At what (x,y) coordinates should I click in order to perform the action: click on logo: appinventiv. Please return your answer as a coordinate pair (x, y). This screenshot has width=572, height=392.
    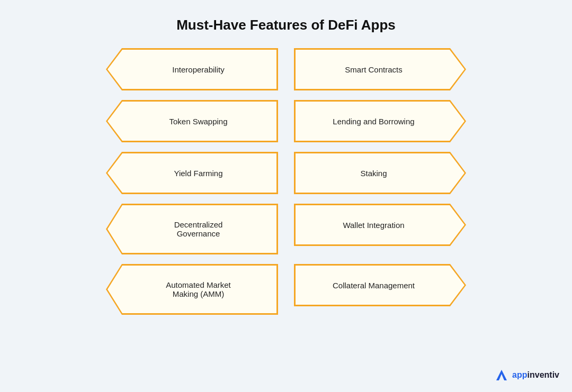
    Looking at the image, I should click on (526, 375).